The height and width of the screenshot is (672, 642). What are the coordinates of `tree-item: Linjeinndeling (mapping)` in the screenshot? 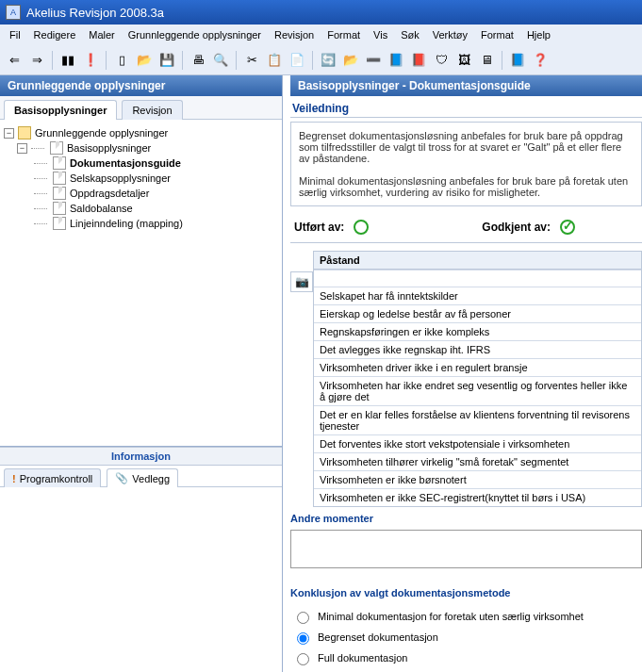 It's located at (156, 223).